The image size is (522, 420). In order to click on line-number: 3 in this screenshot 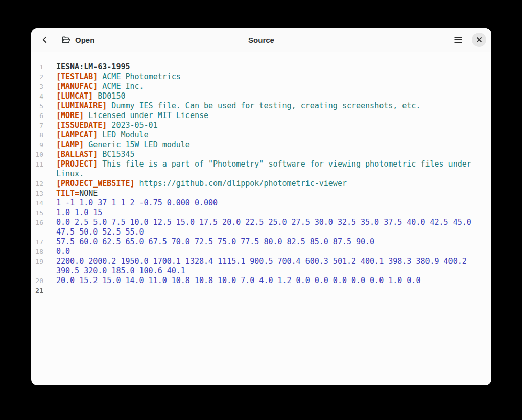, I will do `click(39, 87)`.